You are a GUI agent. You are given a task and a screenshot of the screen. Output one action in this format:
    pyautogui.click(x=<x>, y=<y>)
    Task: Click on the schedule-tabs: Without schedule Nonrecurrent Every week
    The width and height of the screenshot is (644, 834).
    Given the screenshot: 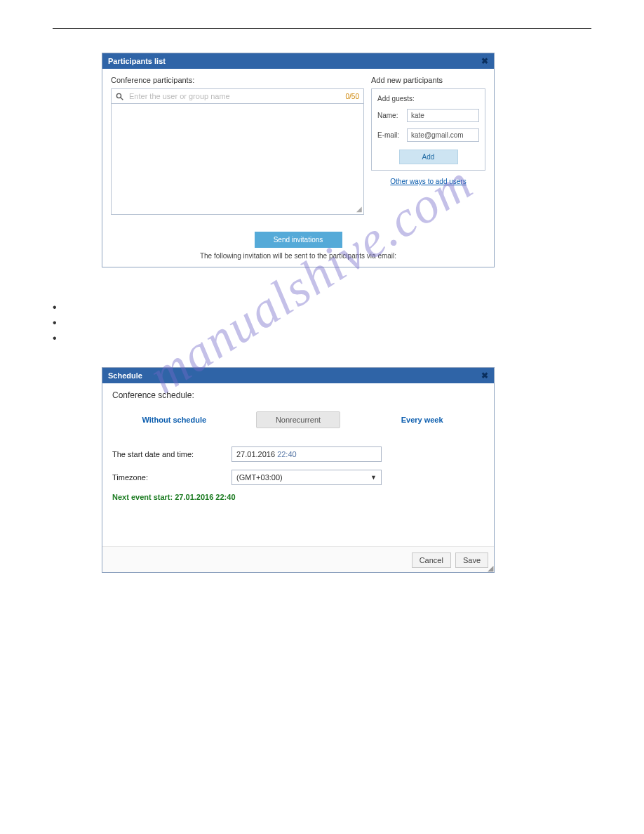 What is the action you would take?
    pyautogui.click(x=298, y=420)
    